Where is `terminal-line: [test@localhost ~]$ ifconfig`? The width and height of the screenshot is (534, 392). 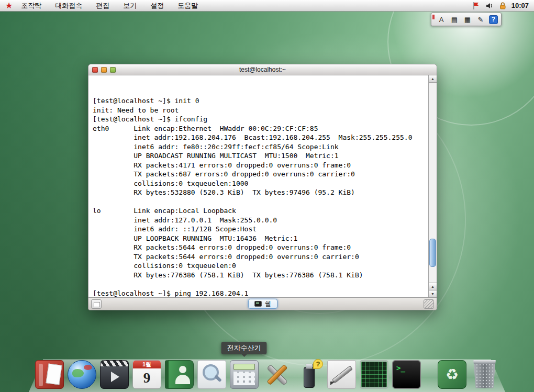 terminal-line: [test@localhost ~]$ ifconfig is located at coordinates (260, 119).